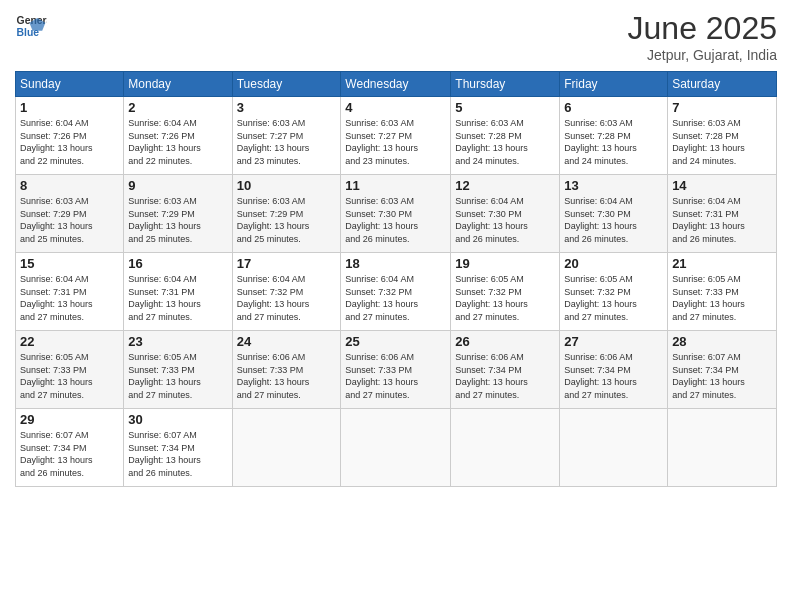  I want to click on page-header: General Blue June 2025 Jetpur, Gujarat, …, so click(396, 36).